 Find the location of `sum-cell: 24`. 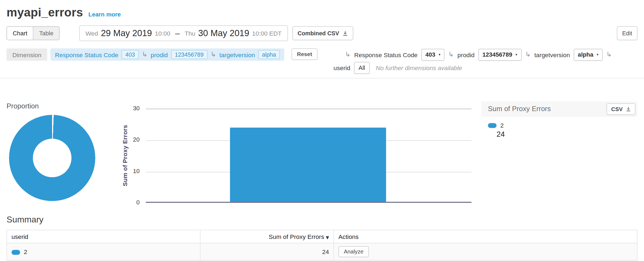

sum-cell: 24 is located at coordinates (267, 252).